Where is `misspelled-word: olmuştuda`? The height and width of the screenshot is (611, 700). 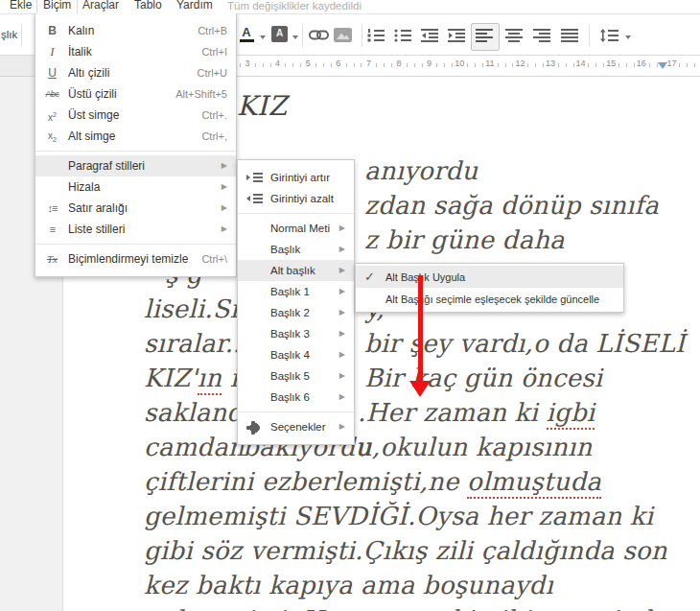 misspelled-word: olmuştuda is located at coordinates (534, 483).